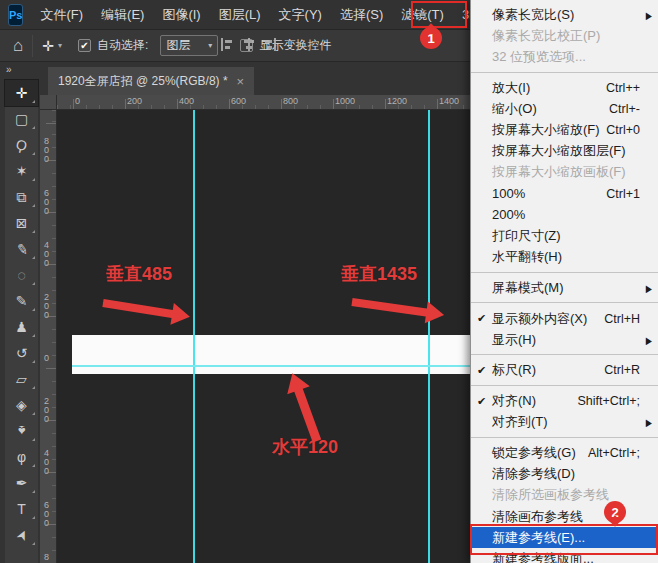 The height and width of the screenshot is (563, 658). What do you see at coordinates (226, 44) in the screenshot?
I see `align-left-edges-icon` at bounding box center [226, 44].